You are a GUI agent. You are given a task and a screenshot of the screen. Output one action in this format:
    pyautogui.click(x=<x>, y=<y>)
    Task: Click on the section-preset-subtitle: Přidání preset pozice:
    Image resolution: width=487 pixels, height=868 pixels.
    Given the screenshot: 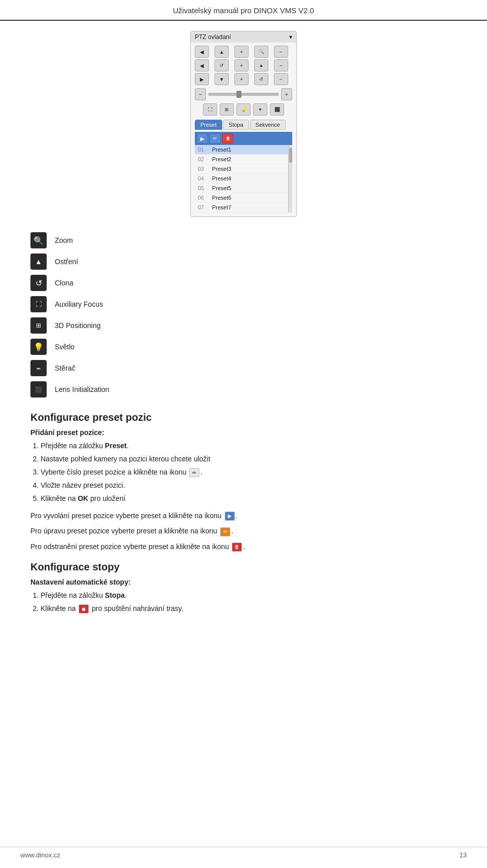 What is the action you would take?
    pyautogui.click(x=244, y=432)
    